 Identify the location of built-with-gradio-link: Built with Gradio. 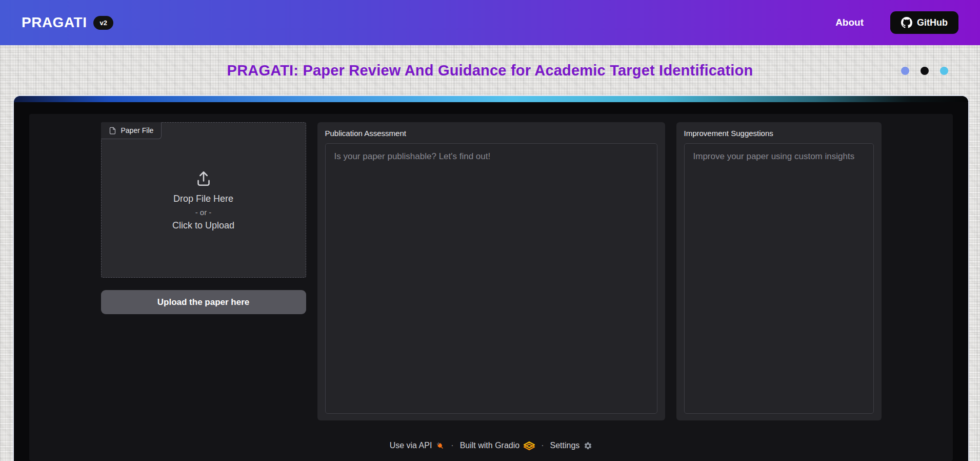
(497, 446).